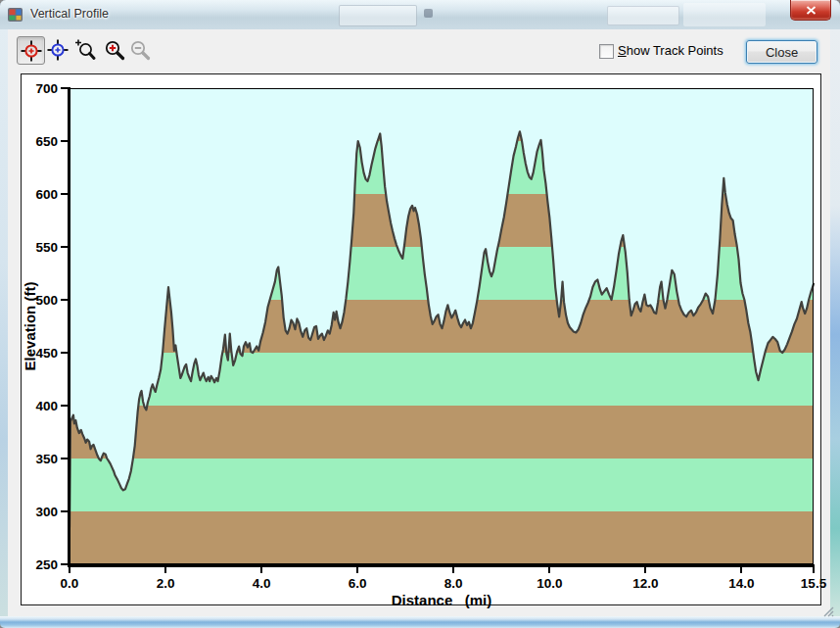  Describe the element at coordinates (70, 15) in the screenshot. I see `window-title: Vertical Profile` at that location.